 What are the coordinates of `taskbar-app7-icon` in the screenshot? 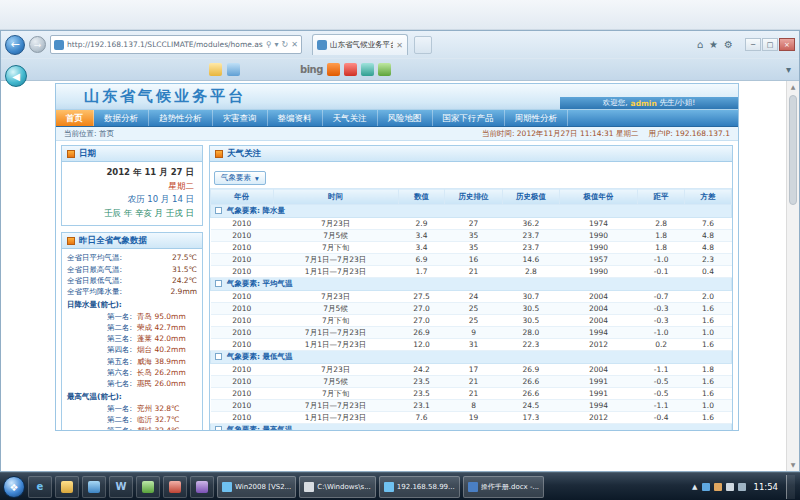 It's located at (202, 487).